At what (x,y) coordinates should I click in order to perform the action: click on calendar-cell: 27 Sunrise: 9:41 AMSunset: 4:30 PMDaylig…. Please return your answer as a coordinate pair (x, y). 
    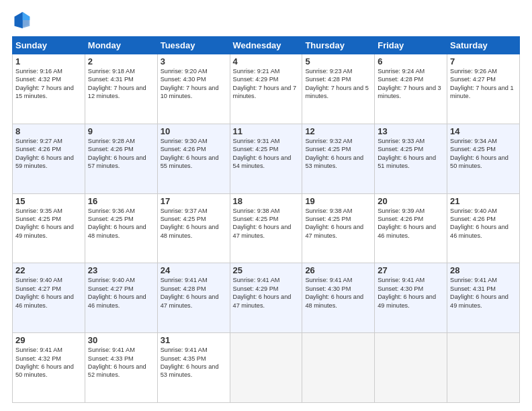
    Looking at the image, I should click on (411, 298).